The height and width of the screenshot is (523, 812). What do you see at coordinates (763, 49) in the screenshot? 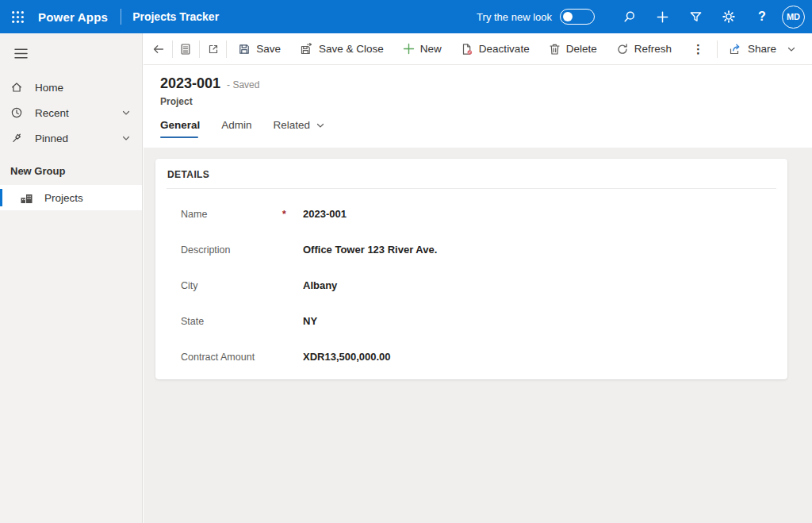
I see `share-button: Share` at bounding box center [763, 49].